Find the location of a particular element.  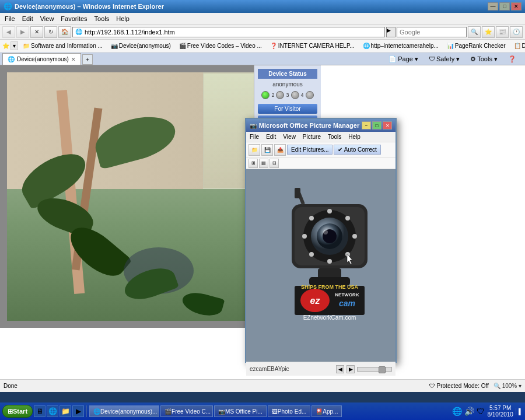

close-button: ✕ is located at coordinates (516, 6).